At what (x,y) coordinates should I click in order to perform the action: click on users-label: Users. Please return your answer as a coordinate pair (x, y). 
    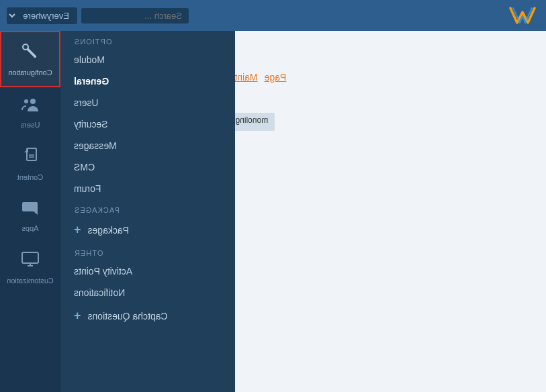
    Looking at the image, I should click on (31, 125).